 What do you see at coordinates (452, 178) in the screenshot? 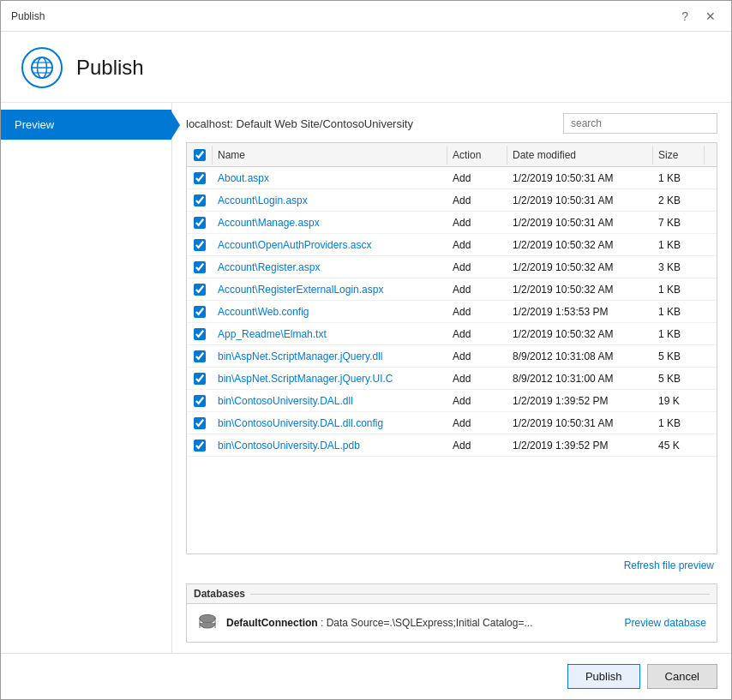
I see `table-row: About.aspx Add 1/2/2019 10:50:31 AM 1 KB` at bounding box center [452, 178].